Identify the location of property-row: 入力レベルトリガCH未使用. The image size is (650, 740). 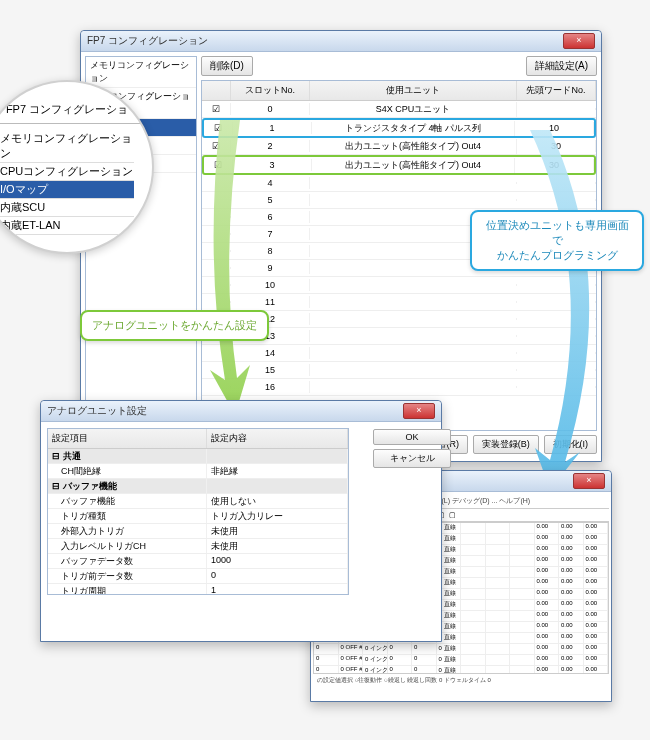
(198, 546).